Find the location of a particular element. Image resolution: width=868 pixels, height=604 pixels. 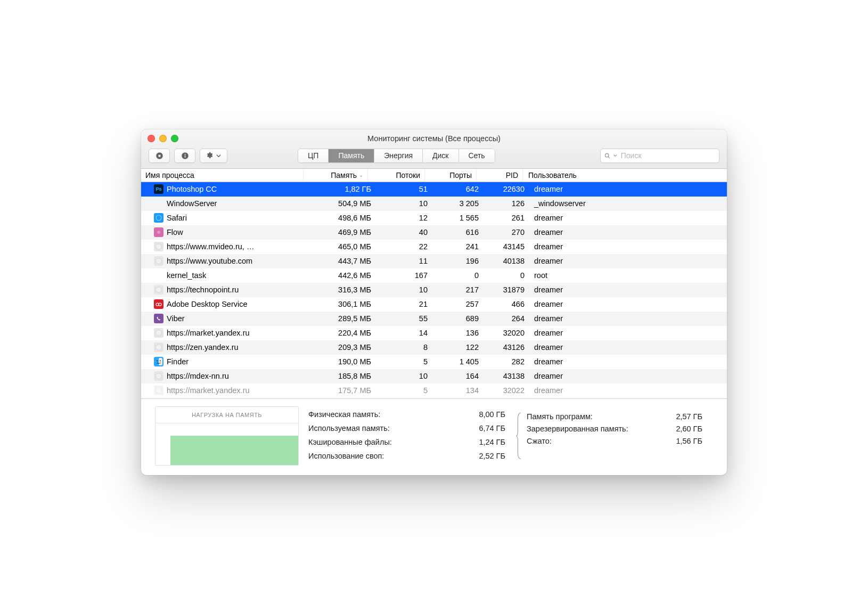

search-field is located at coordinates (660, 156).